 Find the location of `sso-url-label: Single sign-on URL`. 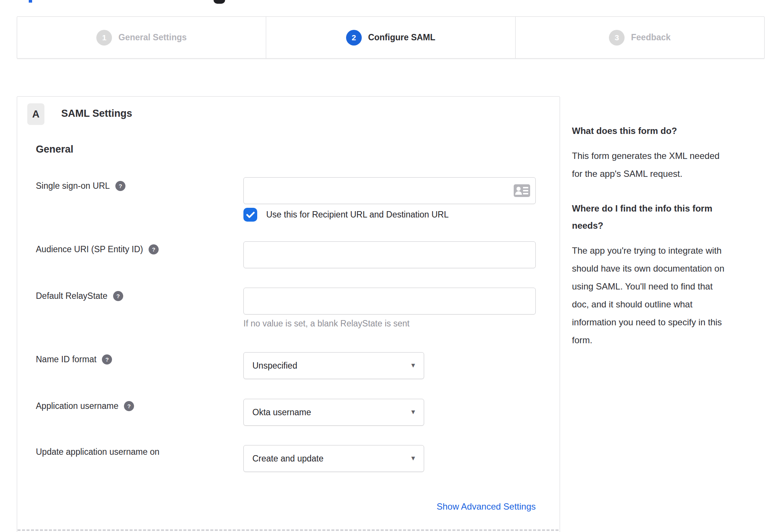

sso-url-label: Single sign-on URL is located at coordinates (73, 186).